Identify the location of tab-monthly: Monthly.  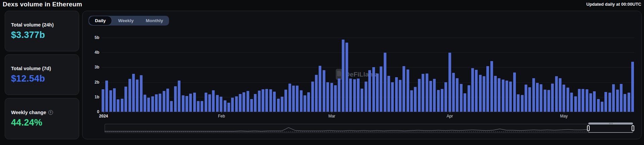
(155, 21).